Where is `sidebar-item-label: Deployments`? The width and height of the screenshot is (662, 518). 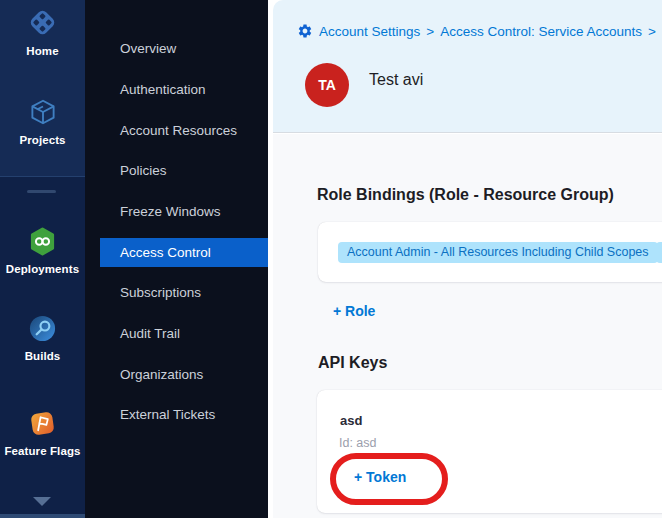
sidebar-item-label: Deployments is located at coordinates (42, 269).